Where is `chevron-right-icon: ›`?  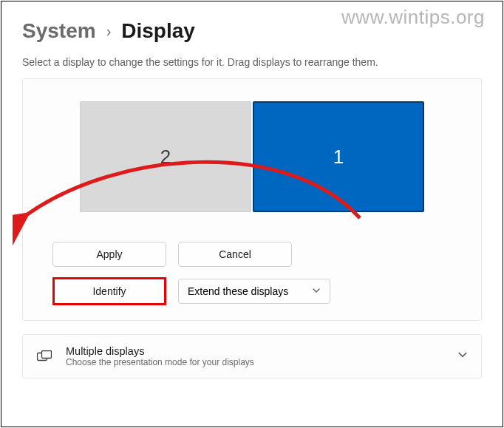 chevron-right-icon: › is located at coordinates (109, 31).